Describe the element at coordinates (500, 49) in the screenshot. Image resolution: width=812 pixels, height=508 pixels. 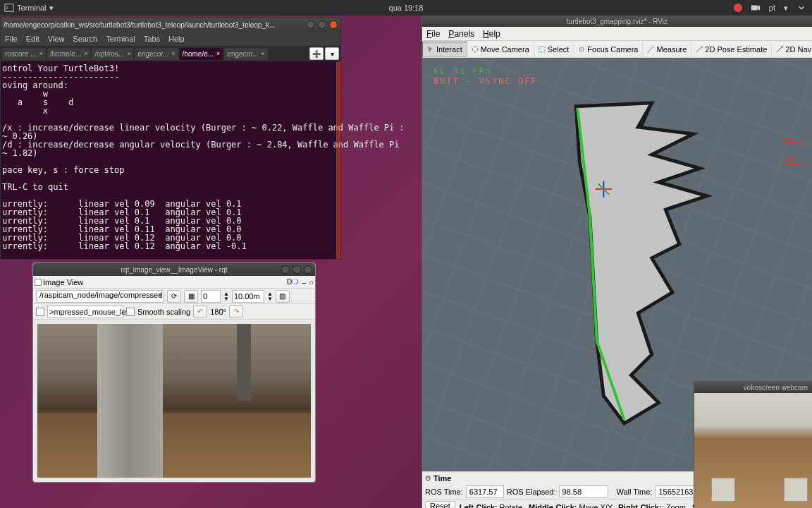
I see `tool-move-camera: Move Camera` at that location.